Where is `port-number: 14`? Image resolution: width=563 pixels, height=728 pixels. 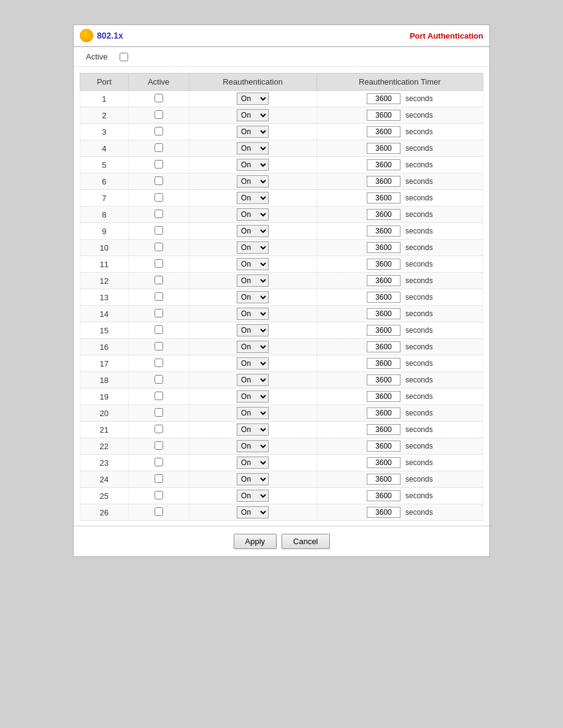 port-number: 14 is located at coordinates (104, 314).